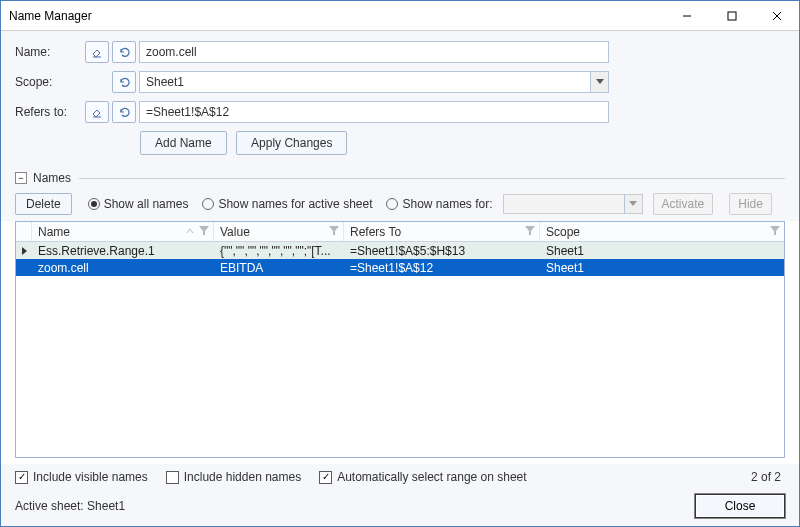 This screenshot has height=527, width=800. Describe the element at coordinates (376, 232) in the screenshot. I see `col-header-refers-label: Refers To` at that location.